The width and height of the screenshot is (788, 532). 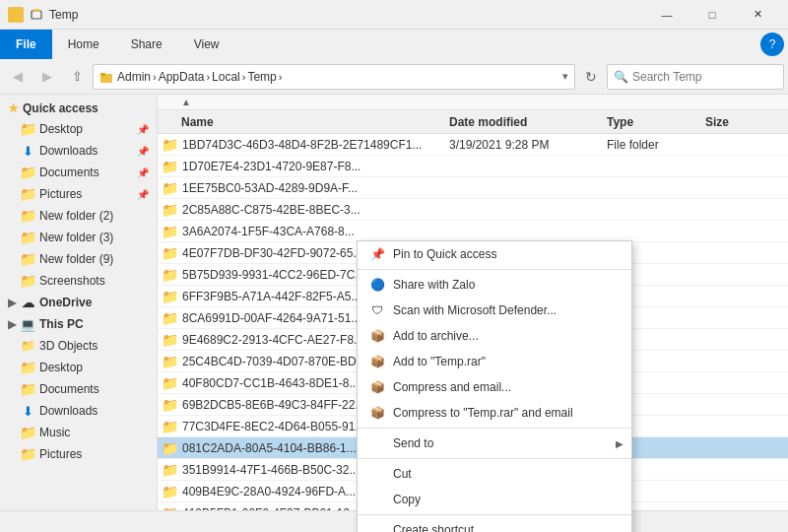 I want to click on sidebar-item-pc-downloads: ⬇ Downloads, so click(x=79, y=411).